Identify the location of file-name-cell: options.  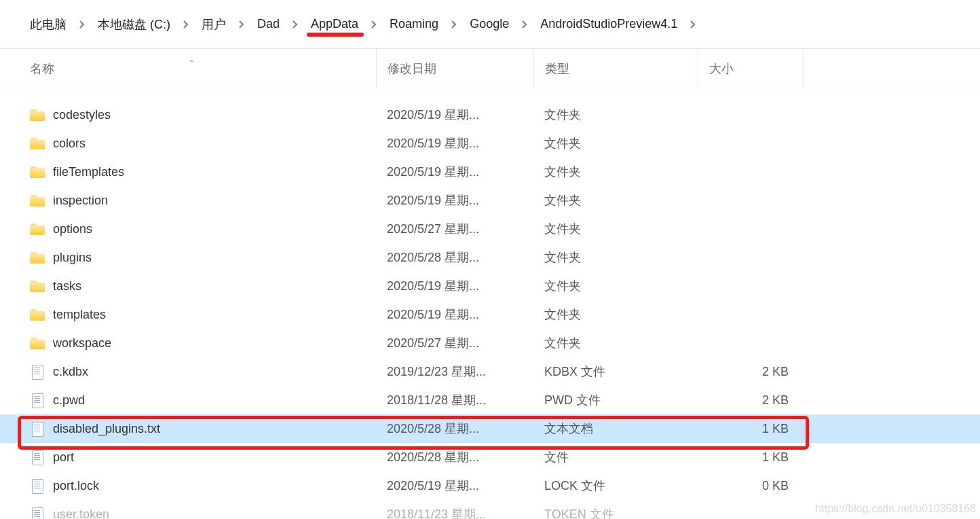
(203, 229).